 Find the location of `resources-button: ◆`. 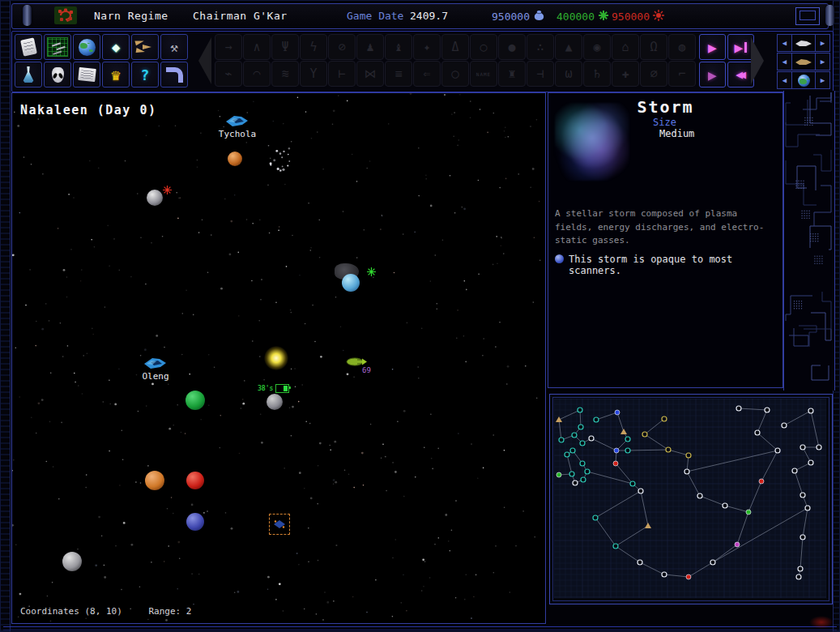

resources-button: ◆ is located at coordinates (116, 47).